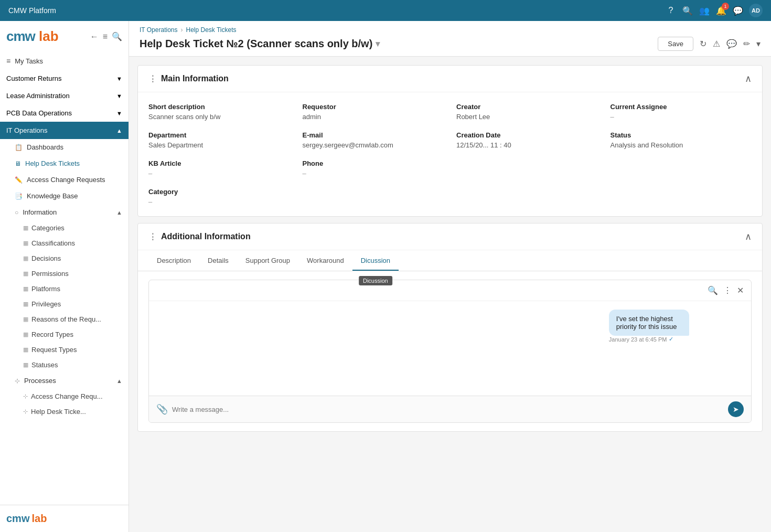 The height and width of the screenshot is (532, 771). What do you see at coordinates (64, 274) in the screenshot?
I see `nav-permissions: ▦Permissions` at bounding box center [64, 274].